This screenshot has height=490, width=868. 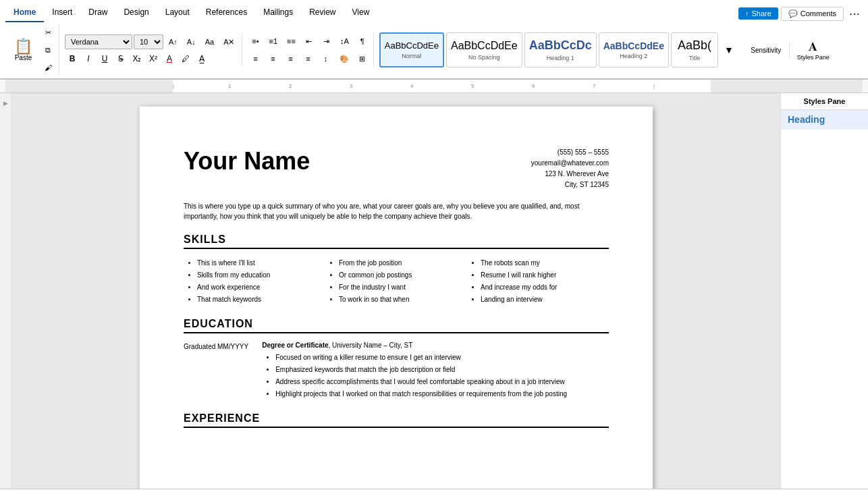 I want to click on font-family-select: Verdana, so click(x=99, y=42).